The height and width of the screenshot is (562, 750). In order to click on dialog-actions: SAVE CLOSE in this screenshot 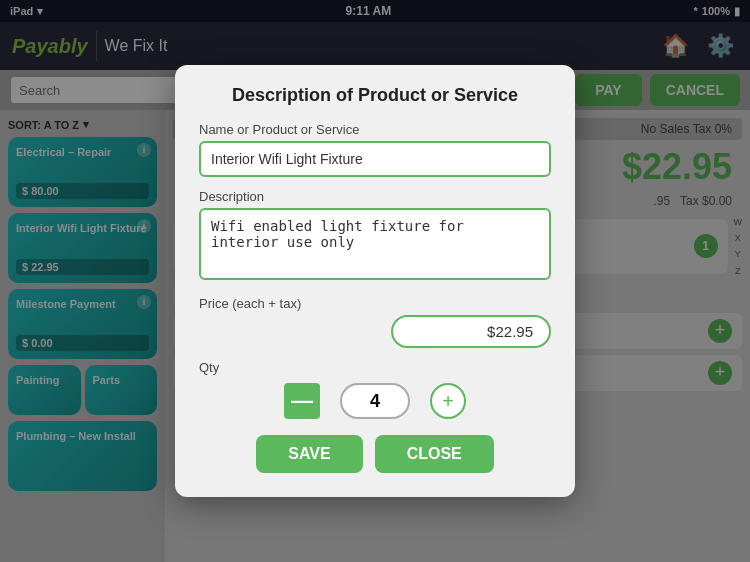, I will do `click(375, 454)`.